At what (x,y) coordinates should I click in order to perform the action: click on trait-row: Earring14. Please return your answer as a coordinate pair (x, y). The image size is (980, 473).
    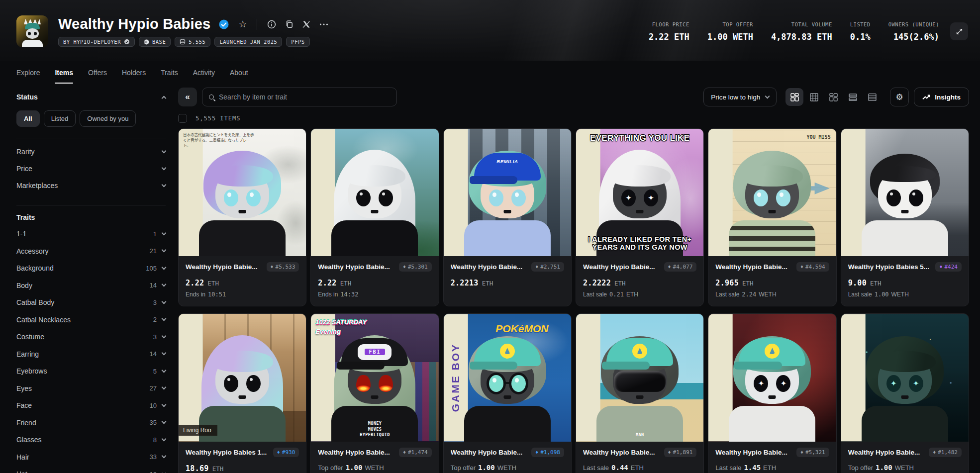
    Looking at the image, I should click on (91, 354).